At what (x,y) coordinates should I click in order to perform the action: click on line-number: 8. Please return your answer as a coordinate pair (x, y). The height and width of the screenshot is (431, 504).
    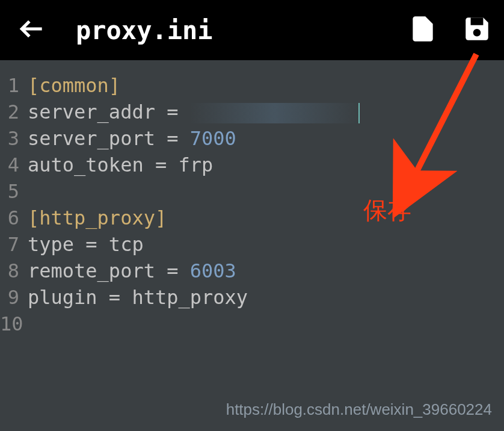
    Looking at the image, I should click on (10, 271).